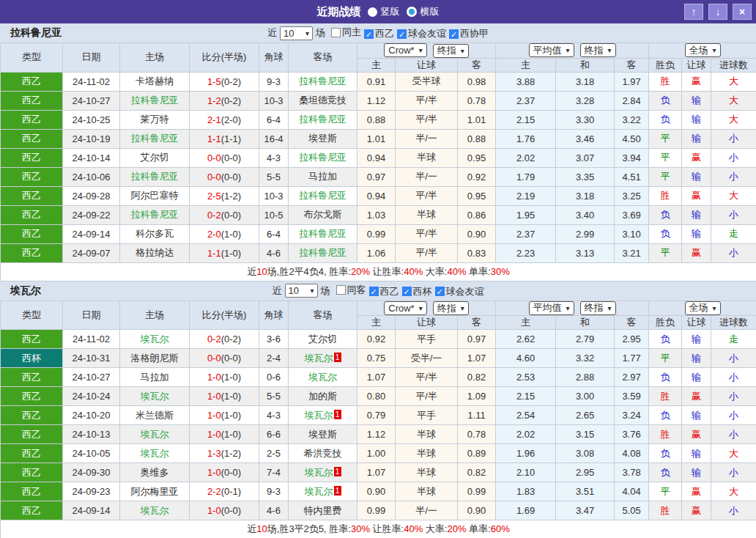 Image resolution: width=756 pixels, height=538 pixels. What do you see at coordinates (526, 177) in the screenshot?
I see `avg-home-cell: 1.79` at bounding box center [526, 177].